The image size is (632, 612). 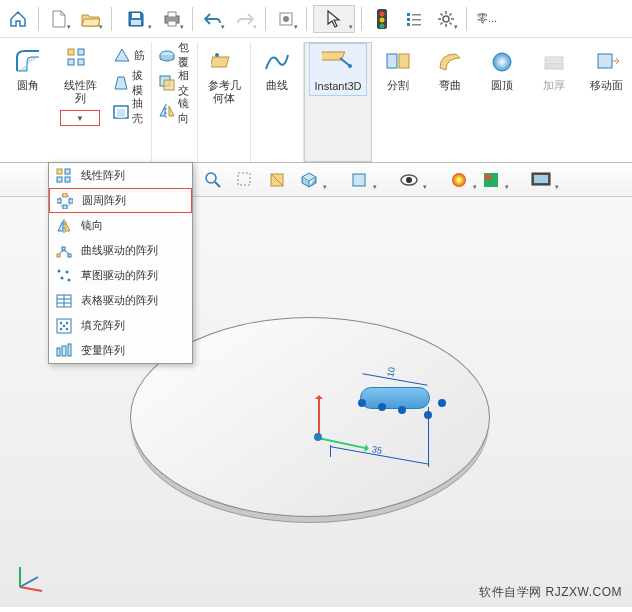 I want to click on view-orientation-icon, so click(x=309, y=180).